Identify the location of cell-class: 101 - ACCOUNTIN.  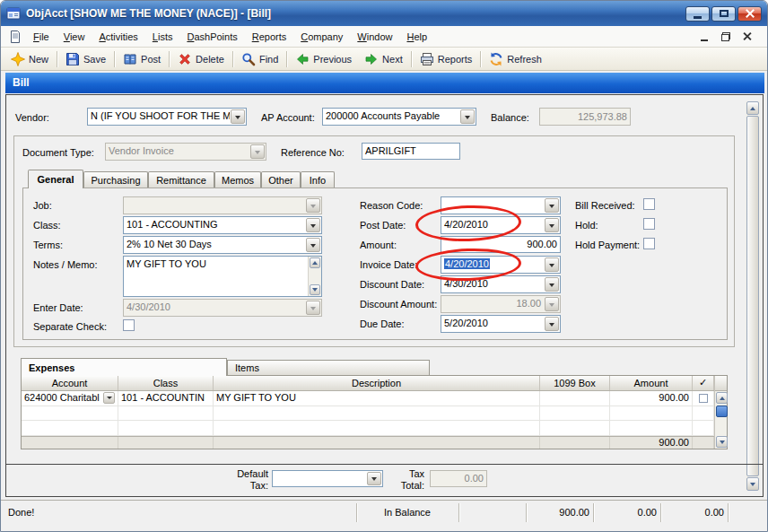
(166, 398).